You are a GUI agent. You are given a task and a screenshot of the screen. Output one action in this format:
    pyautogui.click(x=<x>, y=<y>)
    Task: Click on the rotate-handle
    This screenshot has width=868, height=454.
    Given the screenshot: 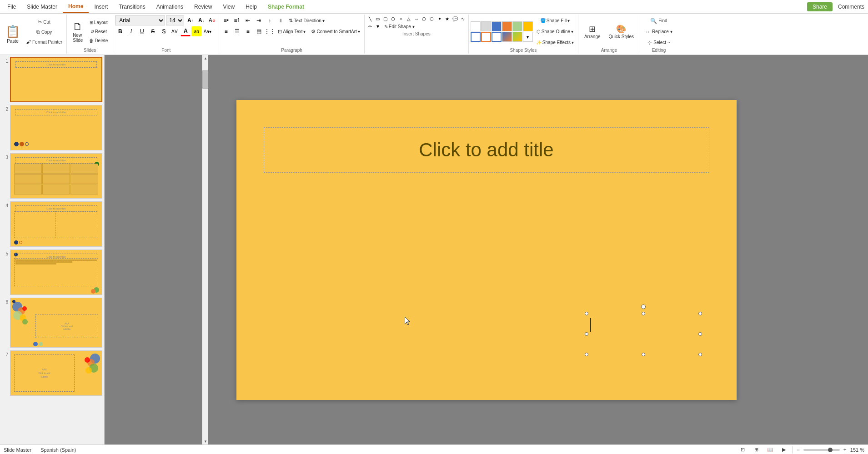 What is the action you would take?
    pyautogui.click(x=643, y=307)
    